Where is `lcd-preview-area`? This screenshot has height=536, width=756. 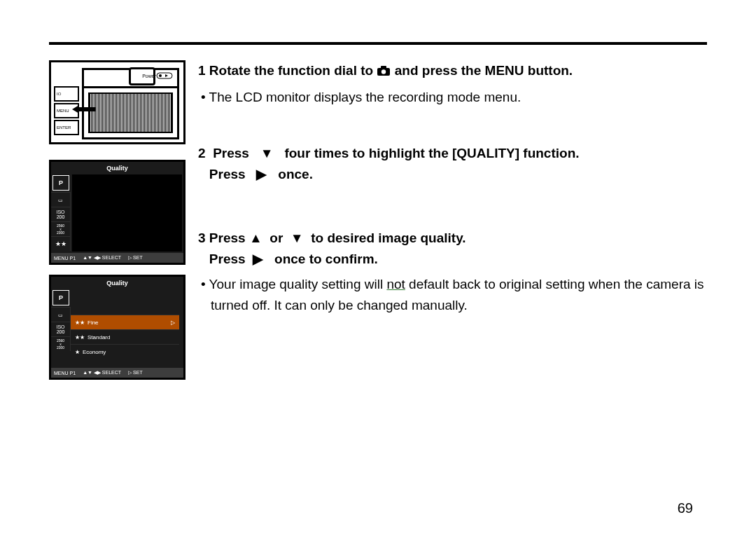 lcd-preview-area is located at coordinates (127, 213).